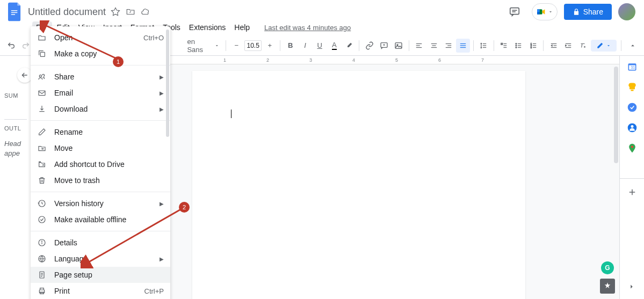 Image resolution: width=644 pixels, height=299 pixels. Describe the element at coordinates (322, 10) in the screenshot. I see `header: Untitled document Share` at that location.